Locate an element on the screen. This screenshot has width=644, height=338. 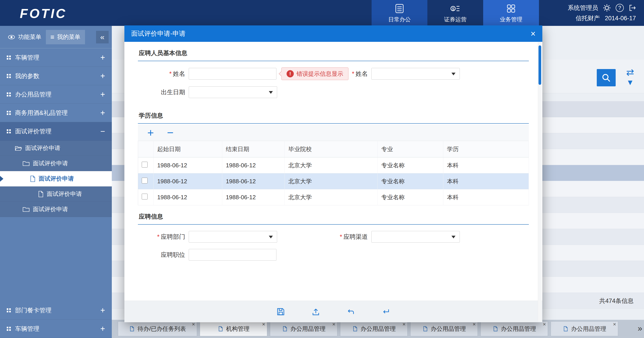
sidebar-item-label: 部门餐卡管理 is located at coordinates (58, 310).